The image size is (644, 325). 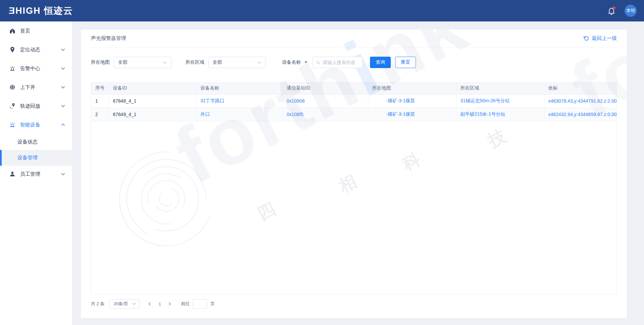 I want to click on cell-serial: 2, so click(x=100, y=114).